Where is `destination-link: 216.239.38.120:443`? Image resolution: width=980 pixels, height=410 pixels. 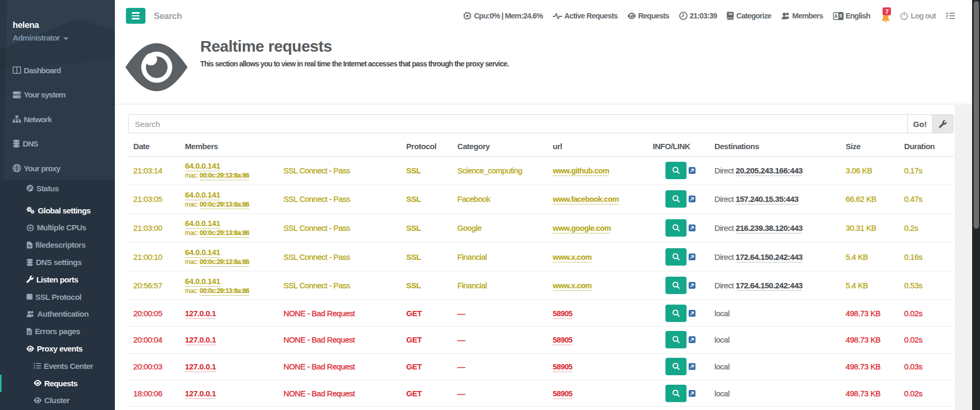 destination-link: 216.239.38.120:443 is located at coordinates (769, 229).